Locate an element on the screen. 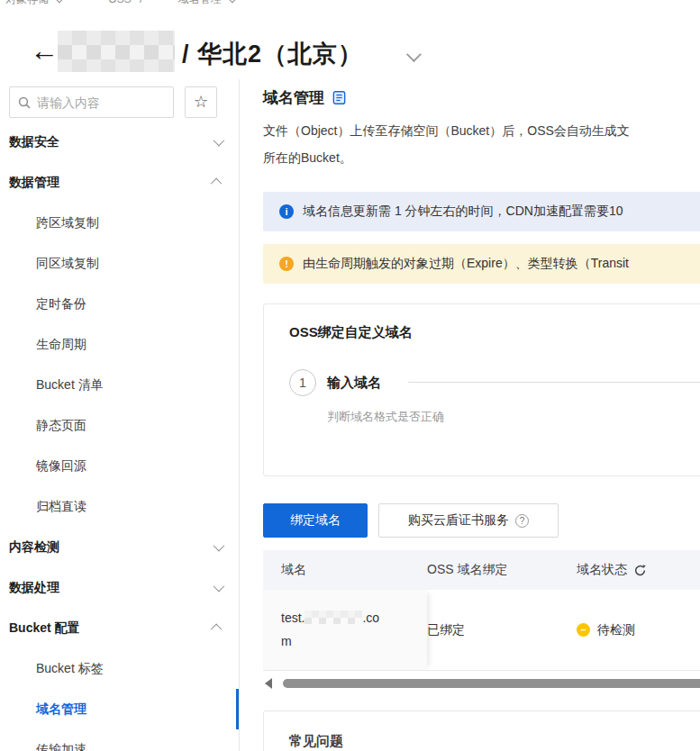 This screenshot has width=700, height=751. sidebar-item-data-processing: 数据处理 is located at coordinates (119, 587).